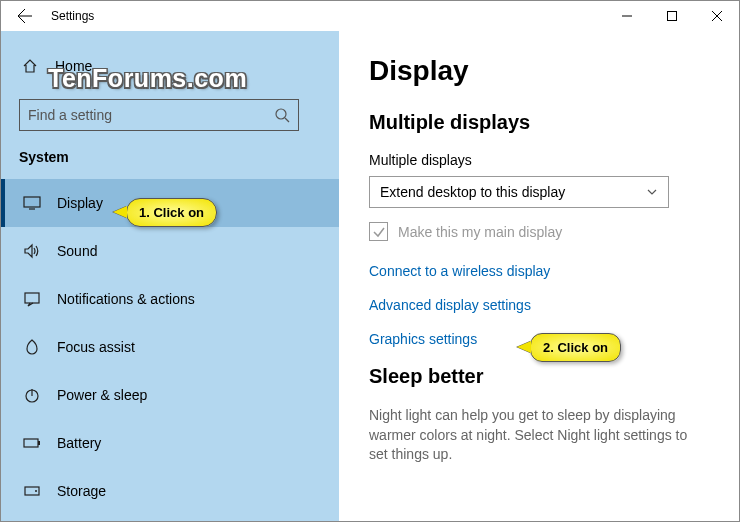 The image size is (742, 524). Describe the element at coordinates (539, 305) in the screenshot. I see `link-advanced-display: Advanced display settings` at that location.